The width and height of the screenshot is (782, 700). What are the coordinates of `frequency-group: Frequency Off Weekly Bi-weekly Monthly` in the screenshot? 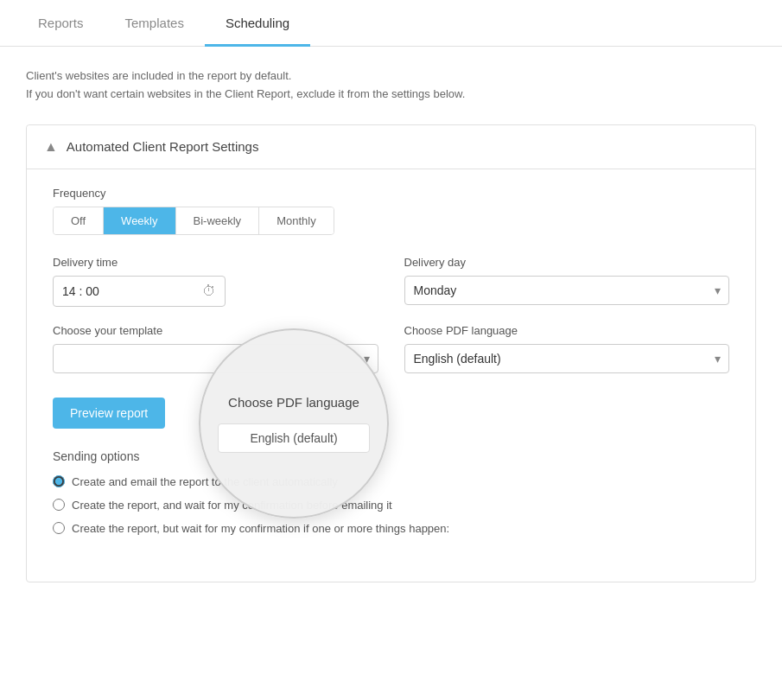 It's located at (391, 211).